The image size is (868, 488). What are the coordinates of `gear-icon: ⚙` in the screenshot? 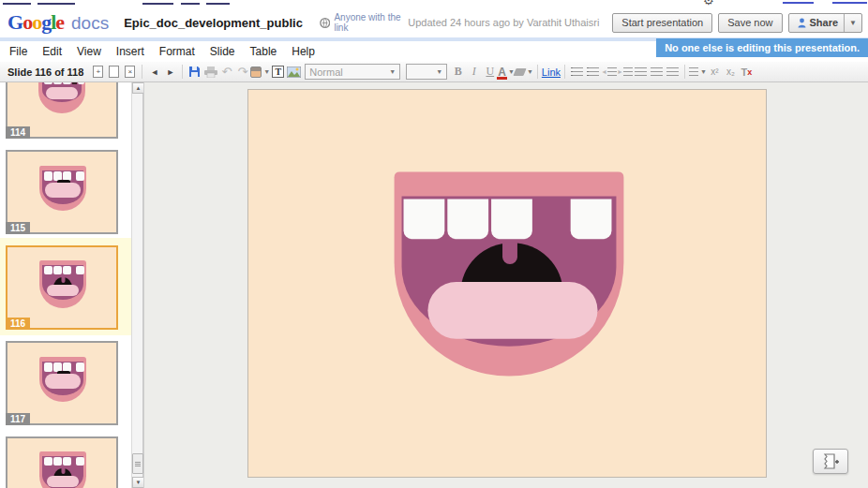 It's located at (709, 4).